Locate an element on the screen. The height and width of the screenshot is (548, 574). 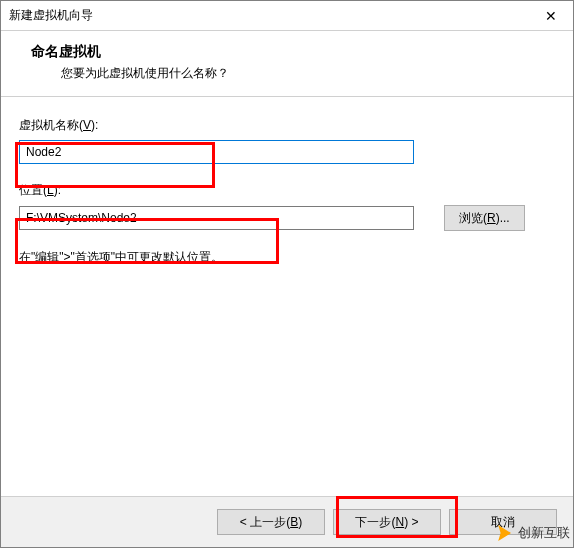
vm-name-label: 虚拟机名称(V): is located at coordinates (287, 126).